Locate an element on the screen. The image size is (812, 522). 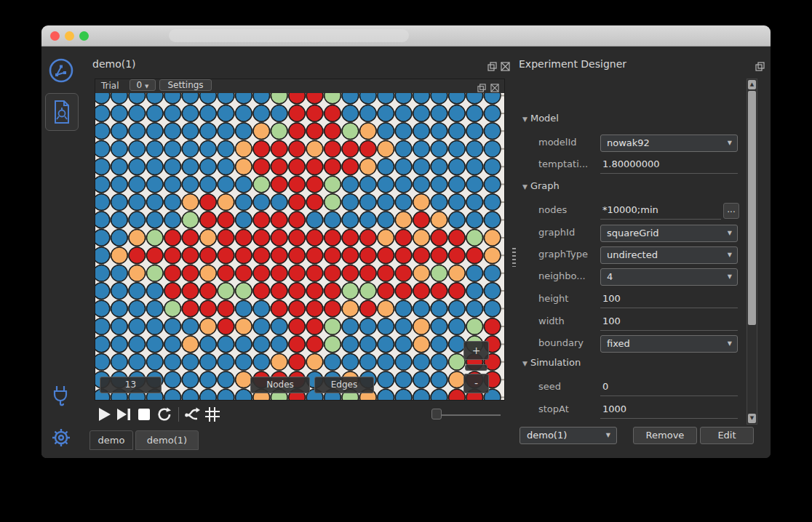
select-modelId: nowak92▼ is located at coordinates (669, 143).